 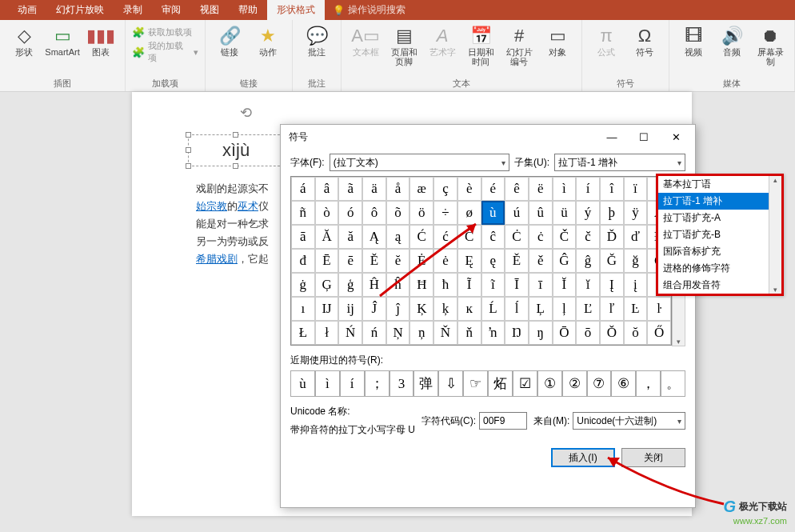 What do you see at coordinates (713, 285) in the screenshot?
I see `subset-option: 组合用发音符` at bounding box center [713, 285].